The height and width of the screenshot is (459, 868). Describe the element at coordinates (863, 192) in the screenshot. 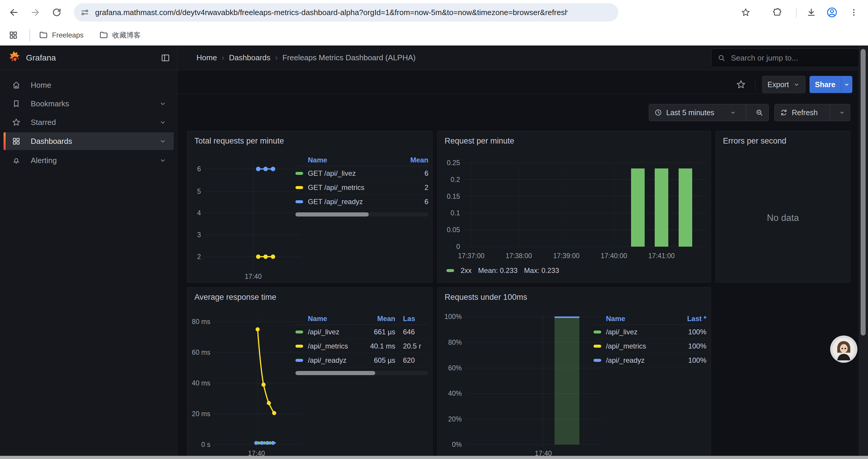

I see `vertical-scrollbar-thumb` at that location.